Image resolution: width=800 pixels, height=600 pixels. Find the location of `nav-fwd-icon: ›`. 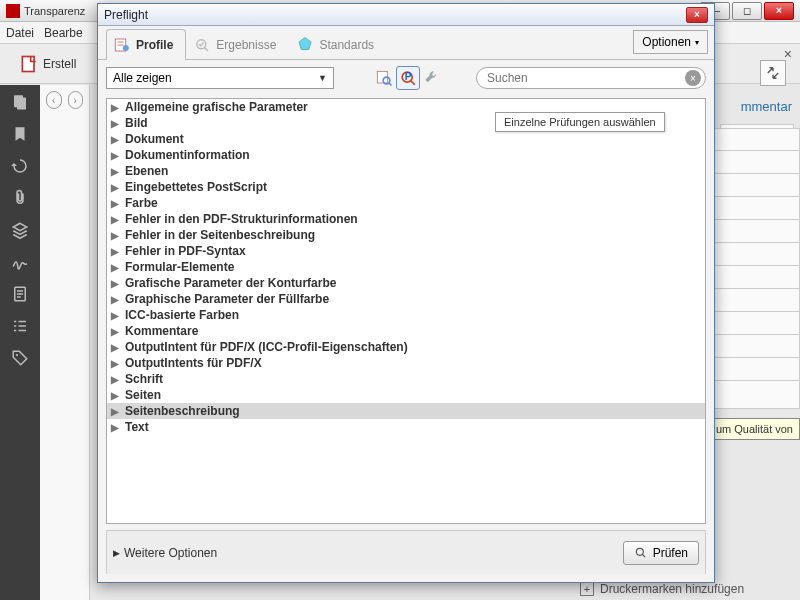

nav-fwd-icon: › is located at coordinates (76, 100).